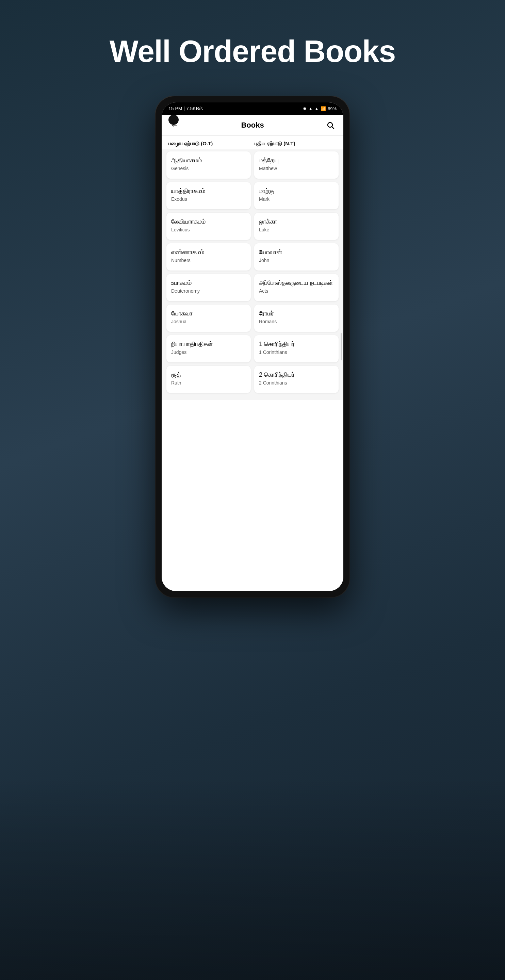  I want to click on battery-icon: 69%, so click(332, 109).